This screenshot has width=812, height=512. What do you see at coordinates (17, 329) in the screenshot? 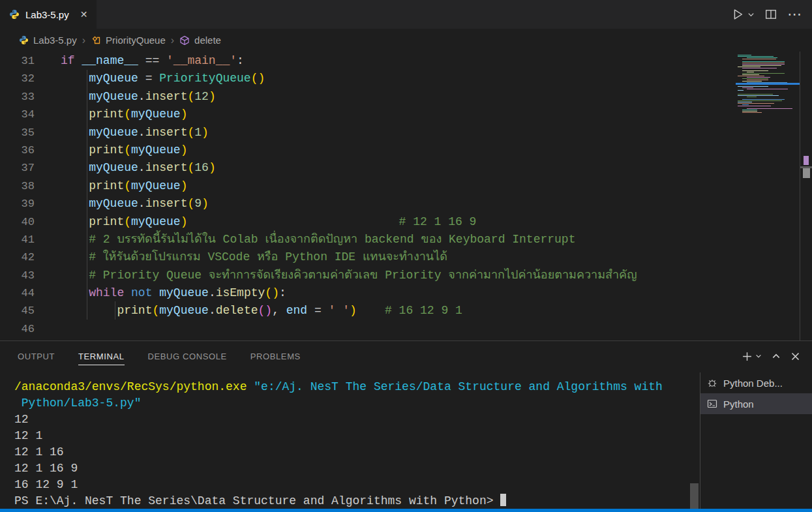
I see `line-number: 46` at bounding box center [17, 329].